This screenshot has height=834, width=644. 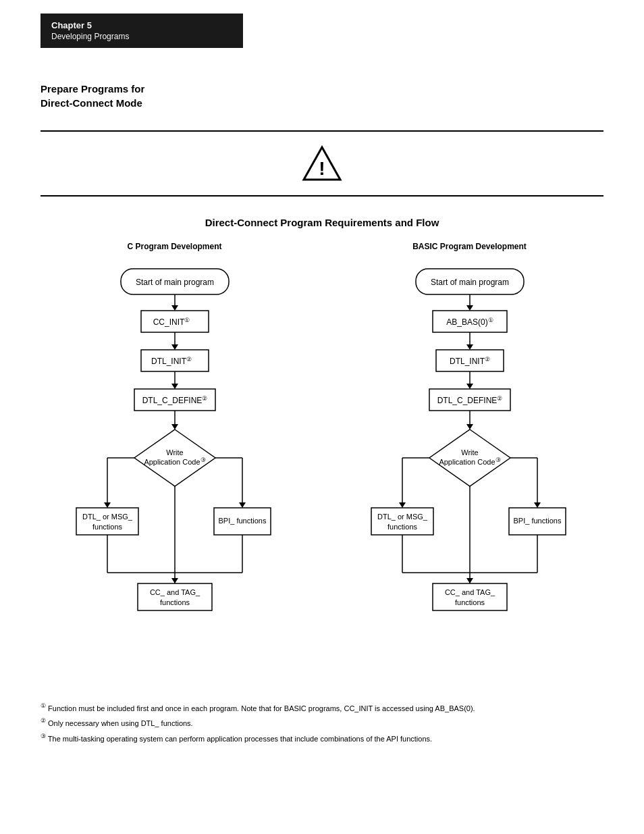 What do you see at coordinates (142, 36) in the screenshot?
I see `chapter-subtitle: Developing Programs` at bounding box center [142, 36].